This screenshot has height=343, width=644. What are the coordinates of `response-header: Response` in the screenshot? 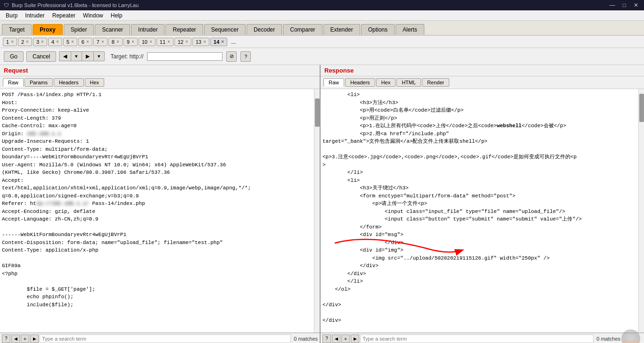 It's located at (482, 71).